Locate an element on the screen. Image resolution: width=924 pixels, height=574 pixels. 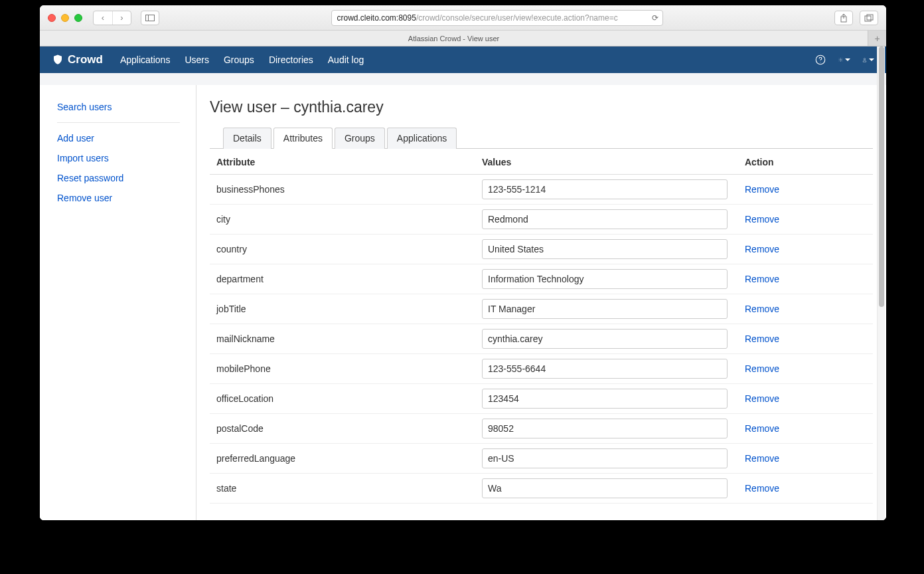
nav-users: Users is located at coordinates (196, 60).